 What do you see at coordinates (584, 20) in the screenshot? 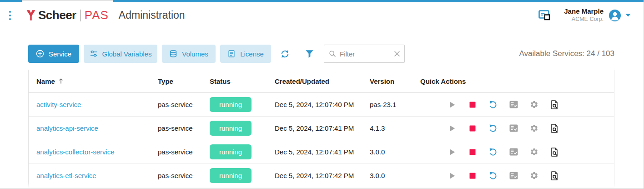
I see `user-organization: ACME Corp.` at bounding box center [584, 20].